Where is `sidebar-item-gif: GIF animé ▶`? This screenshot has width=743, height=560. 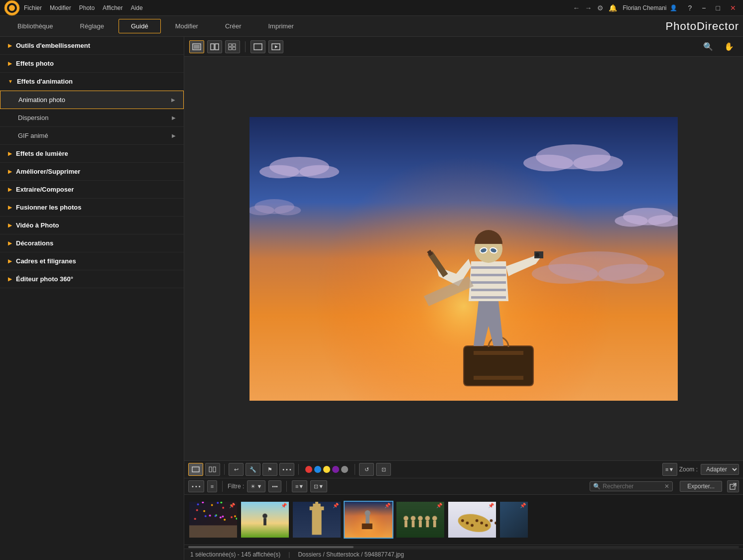
sidebar-item-gif: GIF animé ▶ is located at coordinates (92, 136).